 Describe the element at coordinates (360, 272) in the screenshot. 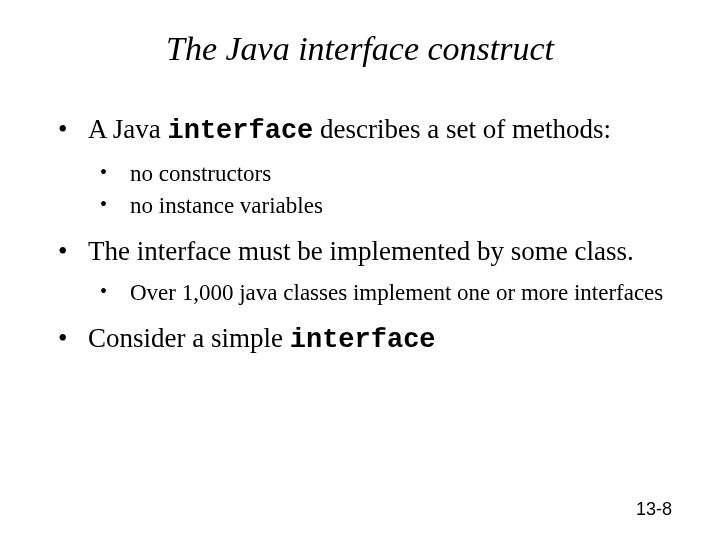

I see `bullet-item: The interface must be implemented by som…` at that location.